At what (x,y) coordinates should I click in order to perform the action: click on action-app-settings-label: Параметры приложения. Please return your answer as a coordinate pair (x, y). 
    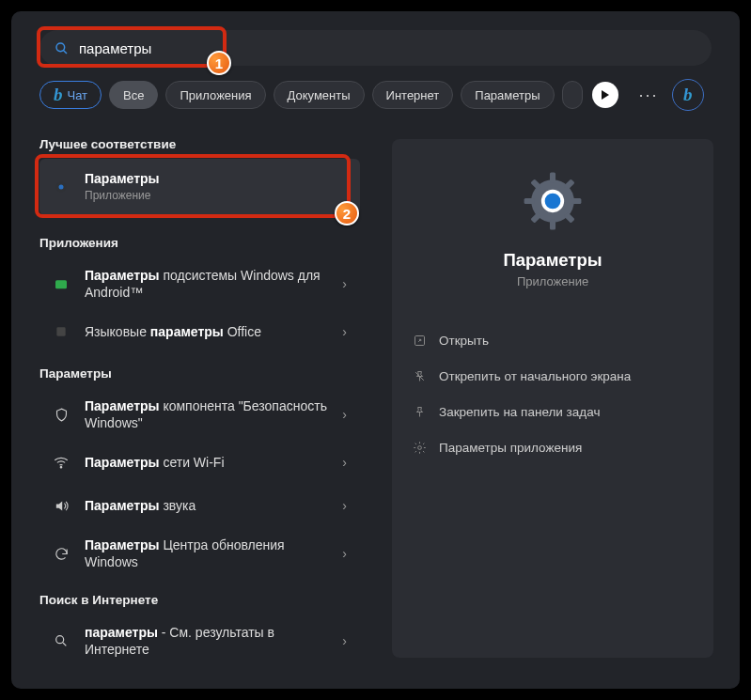
    Looking at the image, I should click on (510, 447).